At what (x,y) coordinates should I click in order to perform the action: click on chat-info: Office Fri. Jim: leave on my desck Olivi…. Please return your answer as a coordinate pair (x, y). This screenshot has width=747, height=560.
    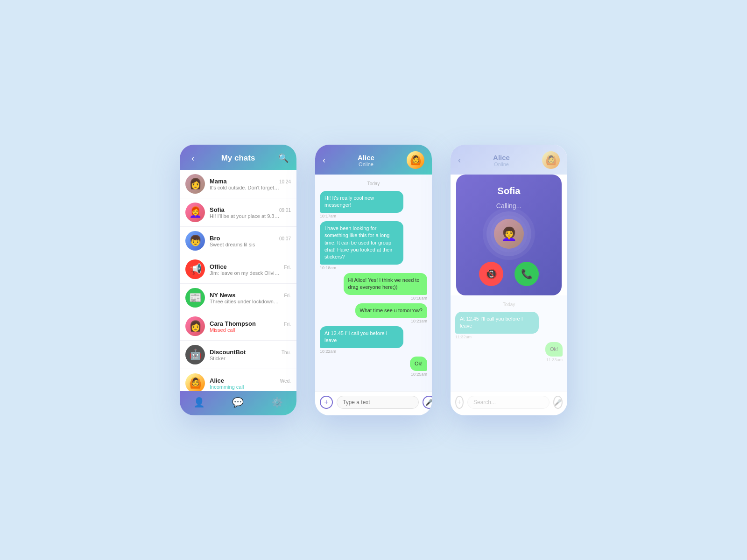
    Looking at the image, I should click on (250, 270).